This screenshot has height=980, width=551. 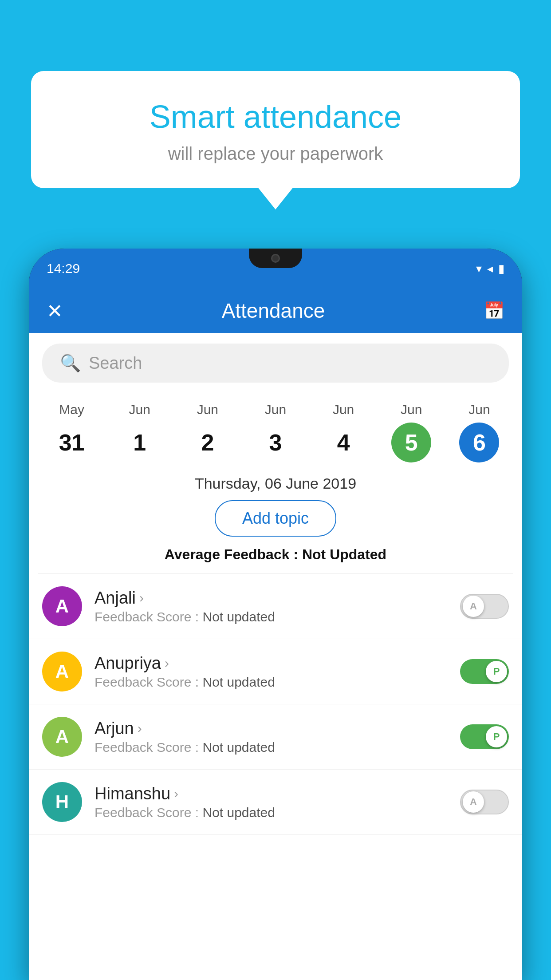 I want to click on date-strip: May31Jun1Jun2Jun3Jun4Jun5Jun6, so click(x=276, y=428).